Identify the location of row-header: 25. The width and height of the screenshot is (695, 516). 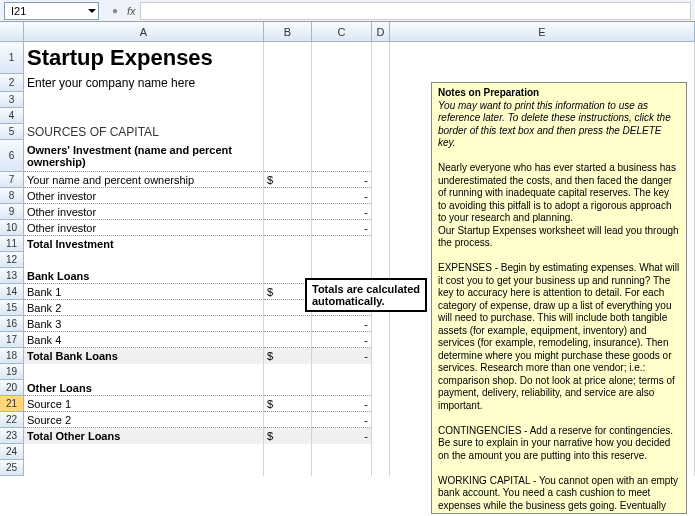
(12, 468).